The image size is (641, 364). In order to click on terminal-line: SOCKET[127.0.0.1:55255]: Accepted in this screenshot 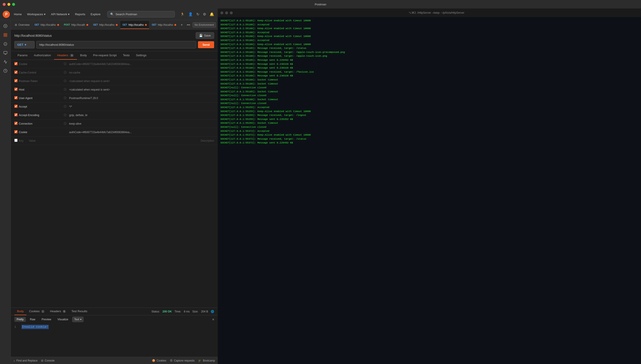, I will do `click(430, 108)`.